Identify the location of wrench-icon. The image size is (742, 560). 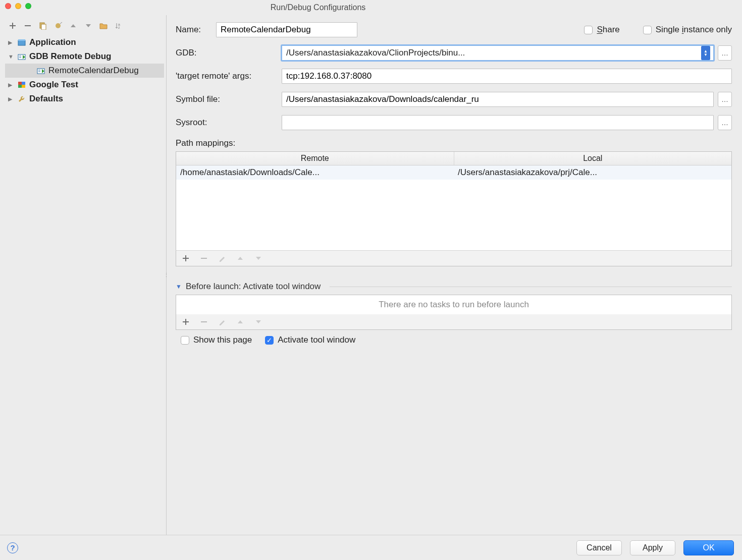
(22, 99).